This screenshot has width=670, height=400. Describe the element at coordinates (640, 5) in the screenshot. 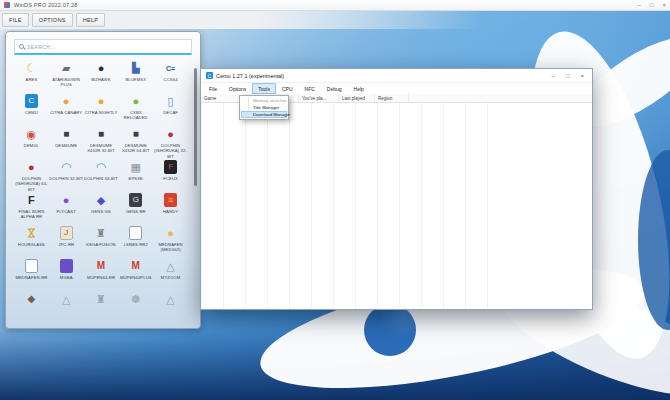

I see `winds-minimize-button: –` at that location.